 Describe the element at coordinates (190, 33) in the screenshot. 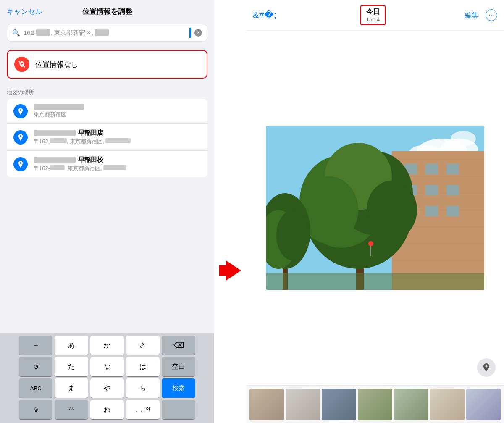

I see `cursor-divider` at that location.